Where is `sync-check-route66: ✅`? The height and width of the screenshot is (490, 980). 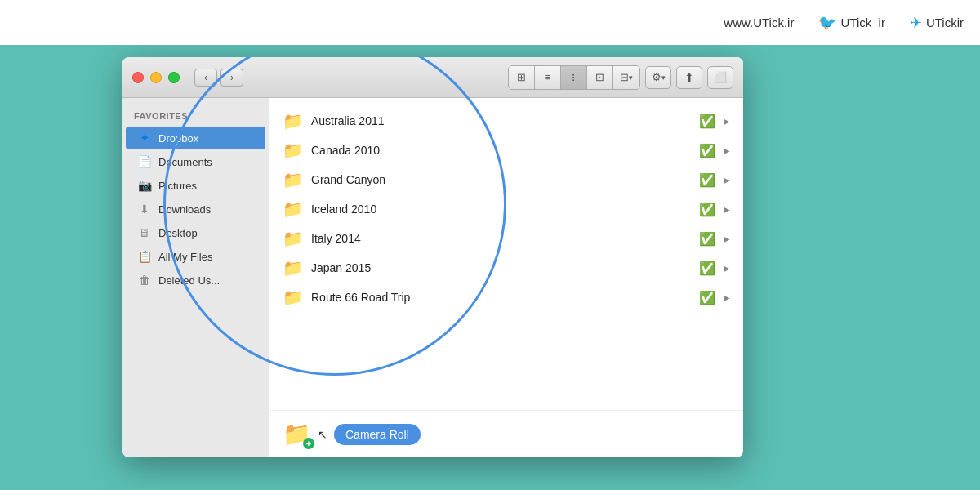
sync-check-route66: ✅ is located at coordinates (707, 297).